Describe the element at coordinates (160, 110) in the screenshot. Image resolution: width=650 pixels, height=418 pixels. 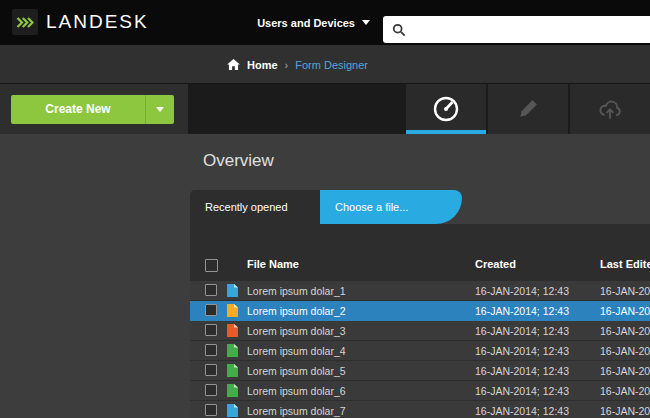
I see `create-new-dropdown` at that location.